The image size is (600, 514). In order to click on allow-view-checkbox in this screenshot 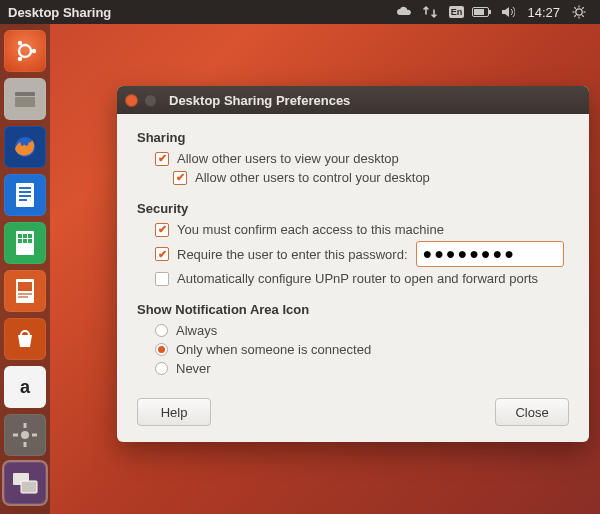, I will do `click(162, 159)`.